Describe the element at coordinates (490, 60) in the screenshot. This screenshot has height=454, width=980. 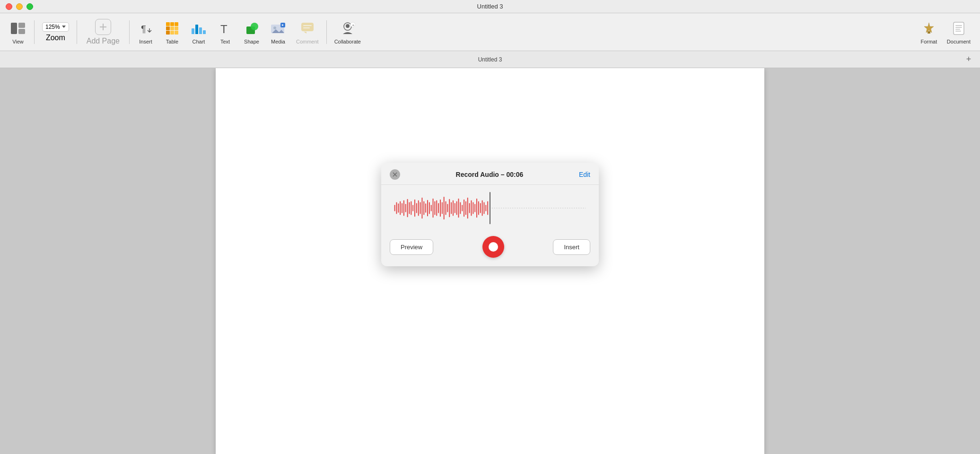
I see `tab-bar: Untitled 3 +` at that location.